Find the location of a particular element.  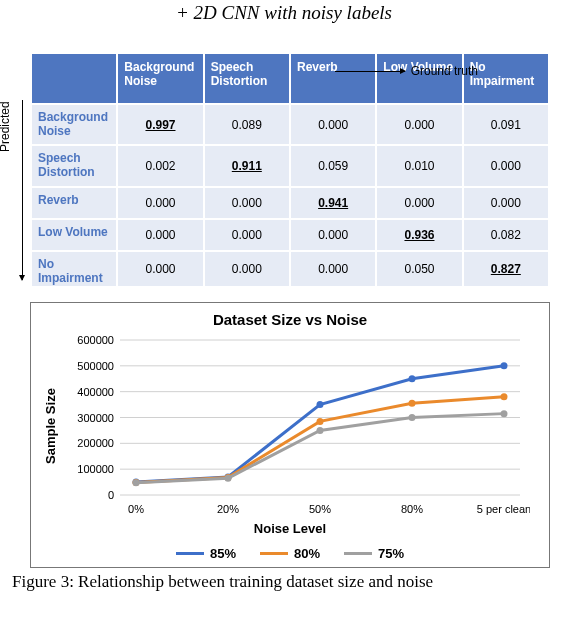

title-line: + 2D CNN with noisy labels is located at coordinates (284, 13).